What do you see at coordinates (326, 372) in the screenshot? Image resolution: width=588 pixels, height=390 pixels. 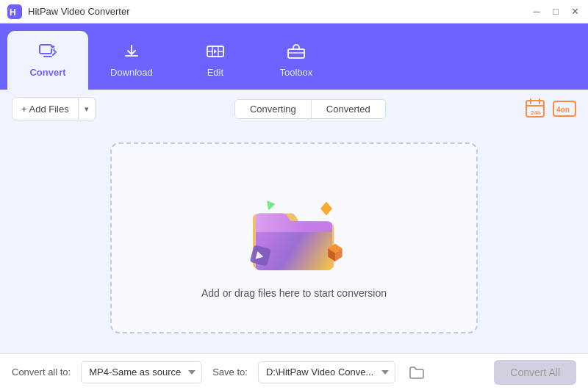 I see `save-to-select: D:\HitPaw Video Conve...` at bounding box center [326, 372].